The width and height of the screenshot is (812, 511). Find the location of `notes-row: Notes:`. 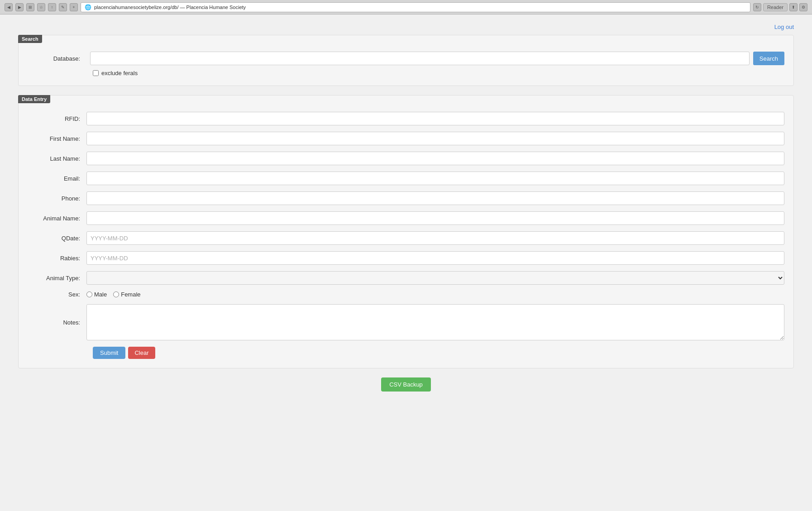

notes-row: Notes: is located at coordinates (406, 322).